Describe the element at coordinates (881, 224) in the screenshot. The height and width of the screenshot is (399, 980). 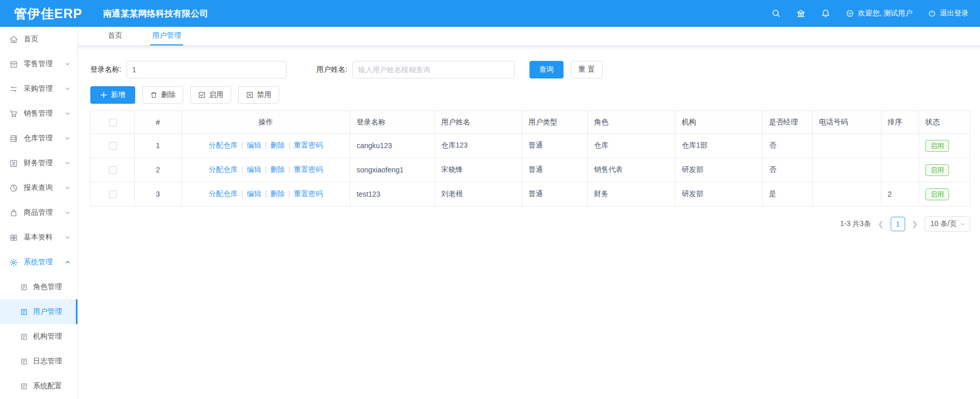
I see `prev-page-arrow: ❮` at that location.